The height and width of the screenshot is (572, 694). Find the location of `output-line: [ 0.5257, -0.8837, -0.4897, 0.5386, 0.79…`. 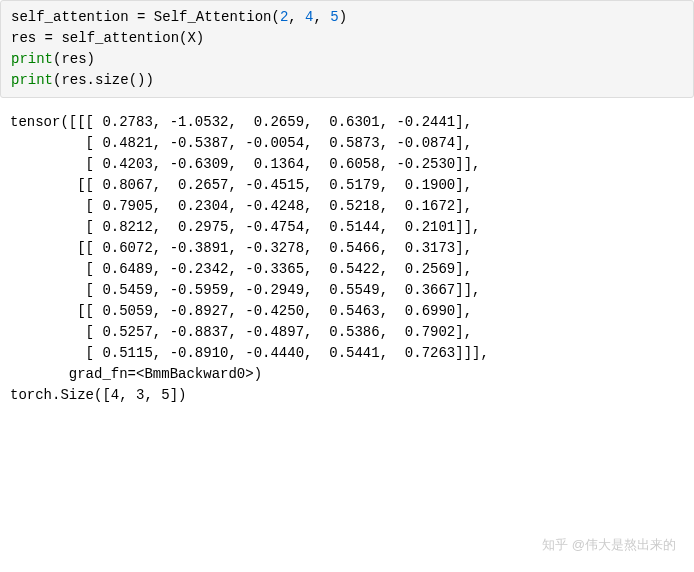

output-line: [ 0.5257, -0.8837, -0.4897, 0.5386, 0.79… is located at coordinates (347, 332).